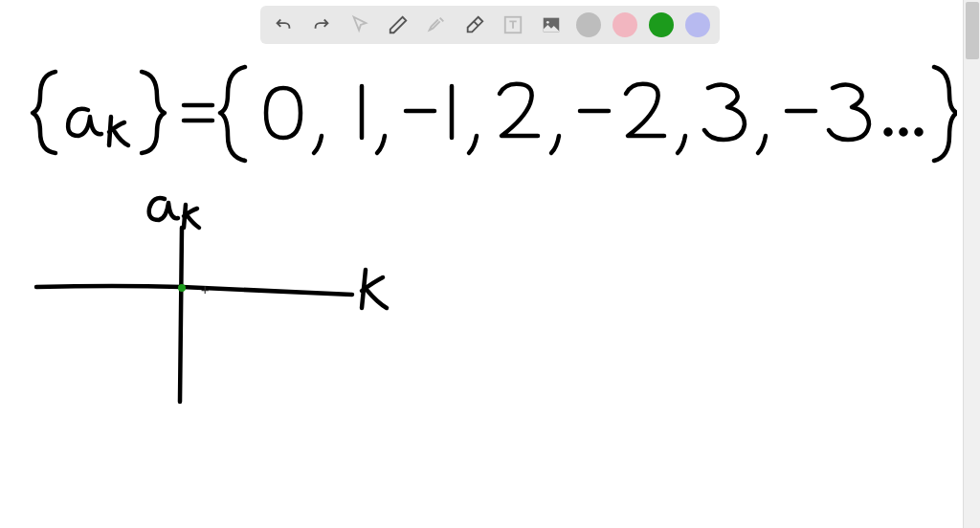 The image size is (980, 528). Describe the element at coordinates (551, 25) in the screenshot. I see `image-icon` at that location.